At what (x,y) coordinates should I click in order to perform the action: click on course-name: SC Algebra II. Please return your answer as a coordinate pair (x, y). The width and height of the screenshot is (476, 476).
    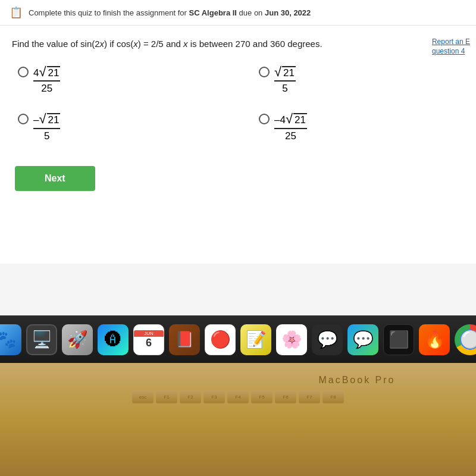
    Looking at the image, I should click on (213, 13).